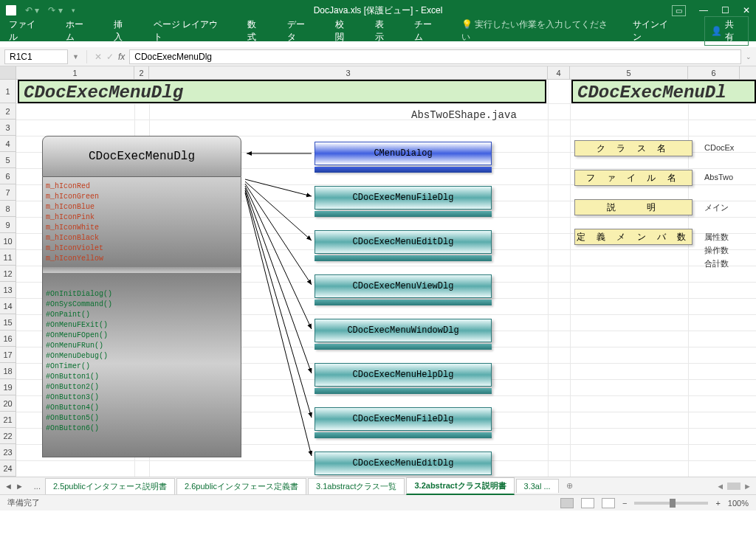 The width and height of the screenshot is (756, 543). Describe the element at coordinates (734, 486) in the screenshot. I see `tab-scroll-thumb` at that location.